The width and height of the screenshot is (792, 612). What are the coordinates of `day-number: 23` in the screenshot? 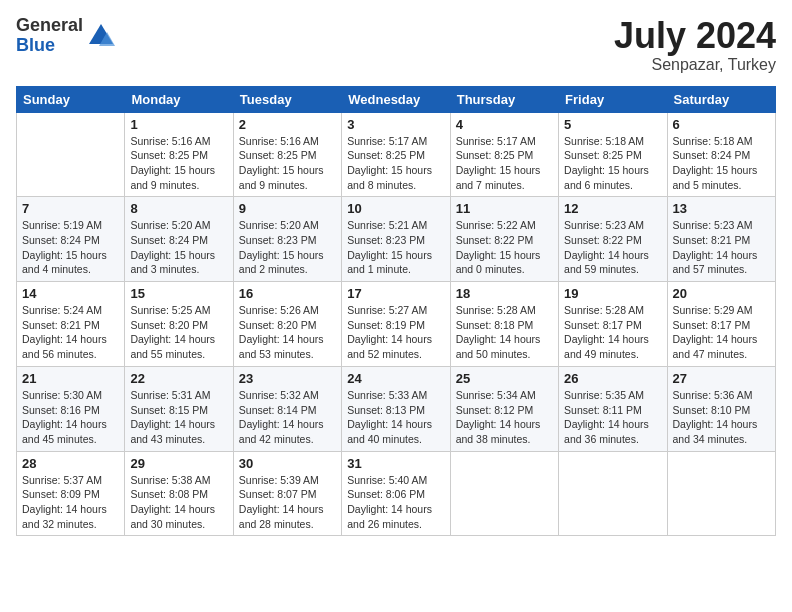 It's located at (288, 378).